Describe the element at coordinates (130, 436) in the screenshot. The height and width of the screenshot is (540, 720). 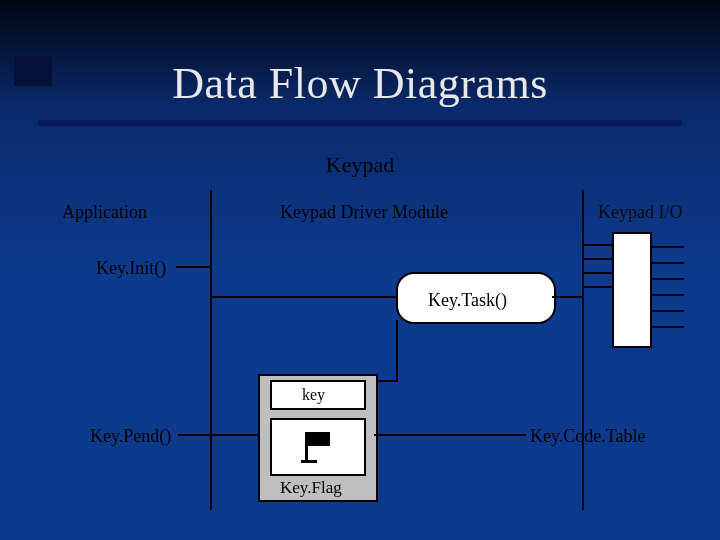
I see `node-key-pend: Key.Pend()` at that location.